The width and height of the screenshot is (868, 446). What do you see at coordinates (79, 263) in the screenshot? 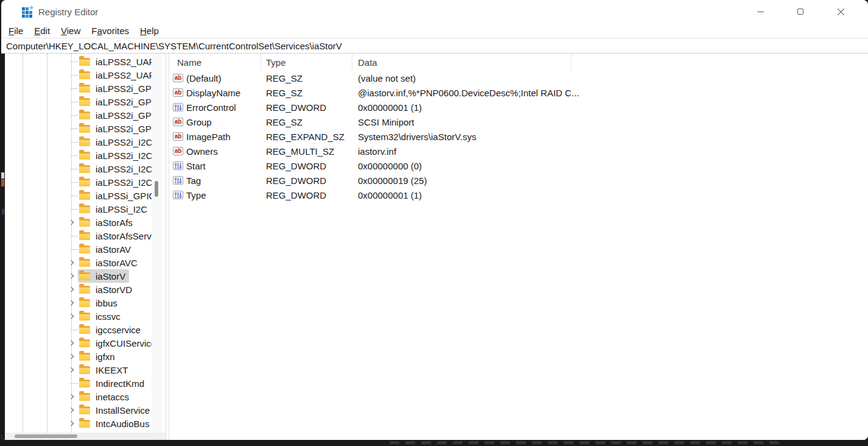
I see `tree-item: iaStorAVC` at bounding box center [79, 263].